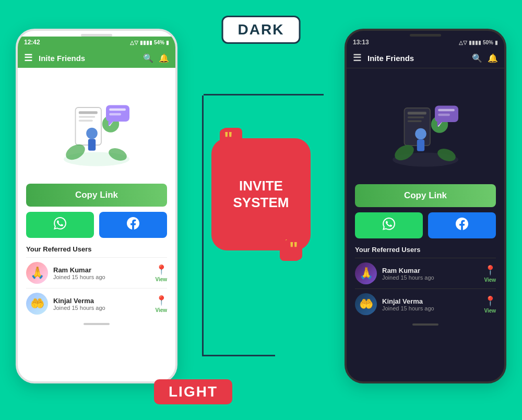  What do you see at coordinates (261, 194) in the screenshot?
I see `invite-bubble: " INVITESYSTEM "` at bounding box center [261, 194].